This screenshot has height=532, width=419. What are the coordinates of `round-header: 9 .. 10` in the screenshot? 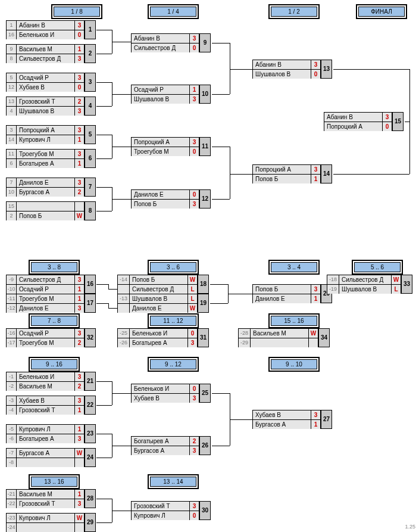 It's located at (294, 365).